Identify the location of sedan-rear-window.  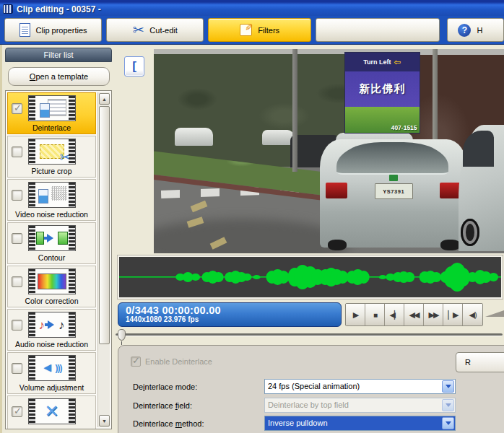
(393, 159).